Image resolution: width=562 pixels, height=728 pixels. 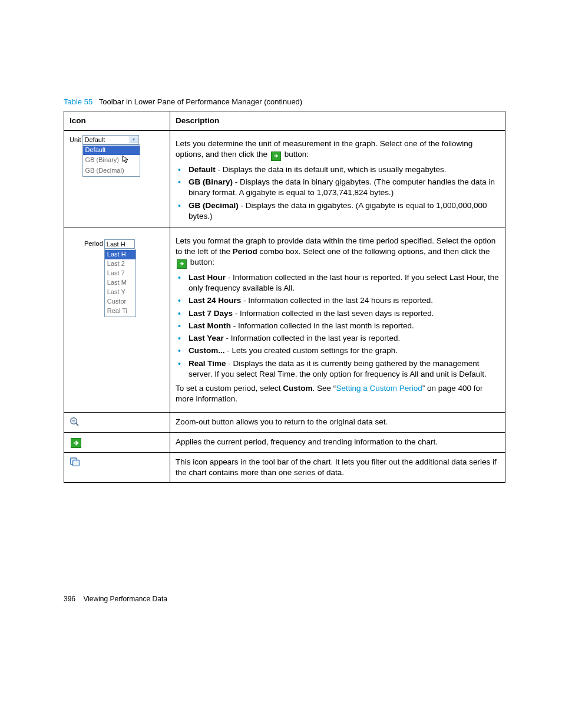 I want to click on table-row: Applies the current period, frequency an…, so click(x=285, y=442).